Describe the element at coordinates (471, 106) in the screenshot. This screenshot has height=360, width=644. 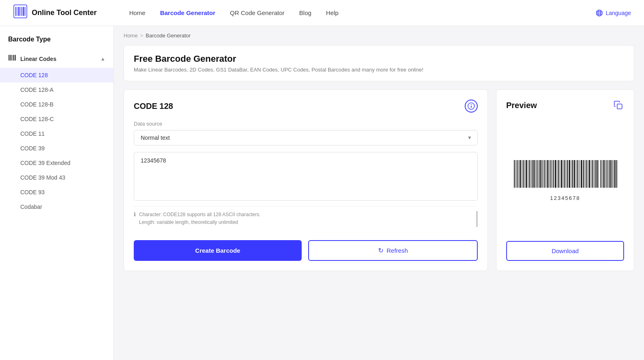
I see `info-icon` at that location.